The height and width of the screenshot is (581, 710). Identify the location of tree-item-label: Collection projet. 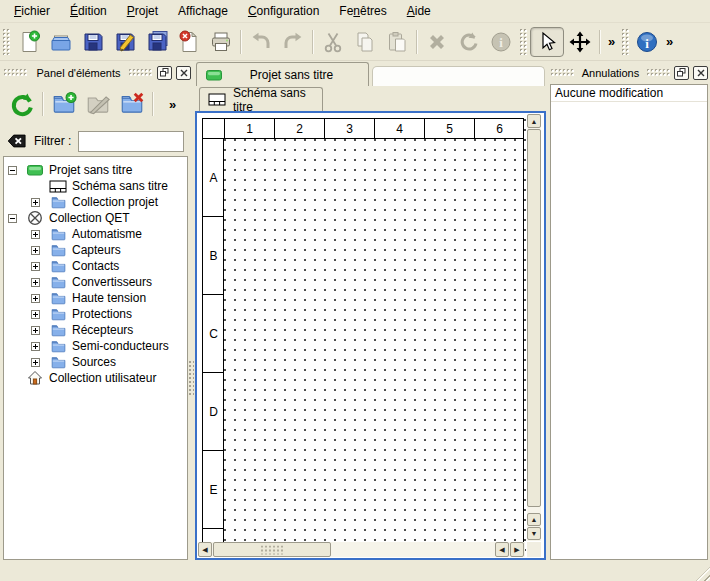
(115, 202).